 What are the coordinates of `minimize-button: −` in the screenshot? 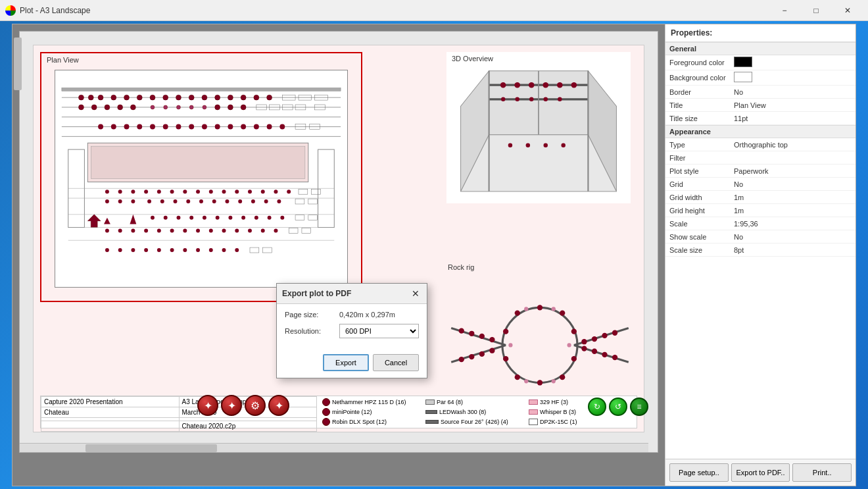 It's located at (784, 11).